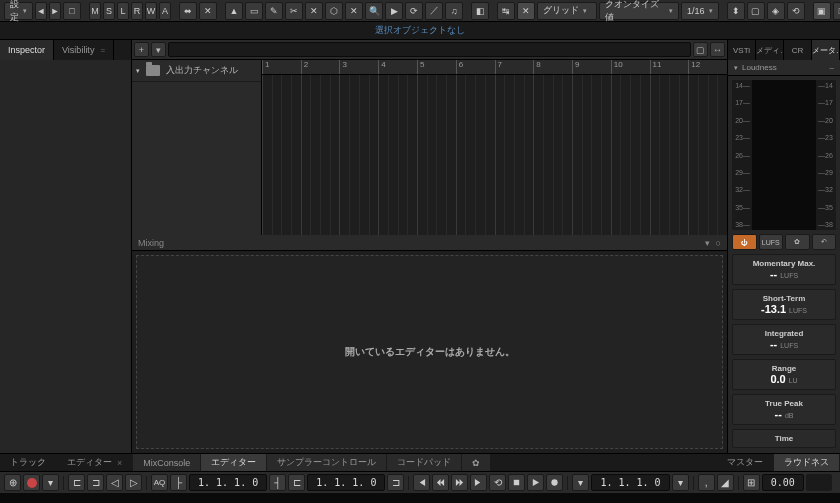 This screenshot has height=503, width=840. What do you see at coordinates (234, 11) in the screenshot?
I see `arrow-tool: ▲` at bounding box center [234, 11].